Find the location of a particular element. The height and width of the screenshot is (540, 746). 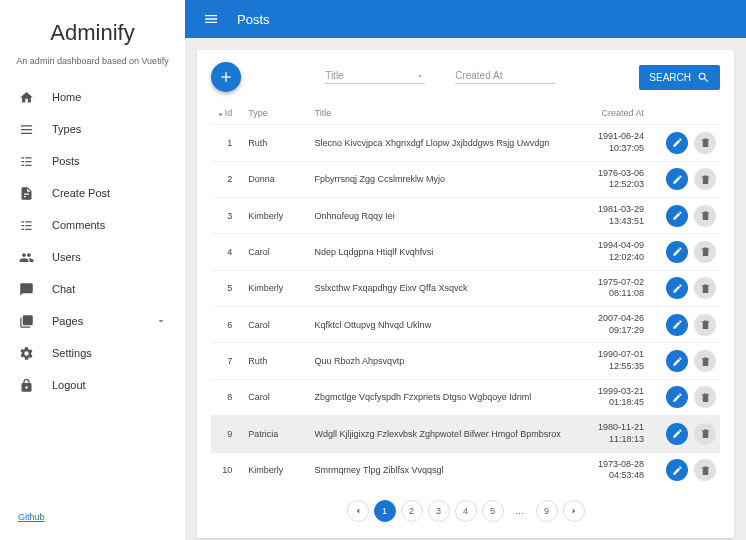

nav-label: Logout is located at coordinates (69, 385).